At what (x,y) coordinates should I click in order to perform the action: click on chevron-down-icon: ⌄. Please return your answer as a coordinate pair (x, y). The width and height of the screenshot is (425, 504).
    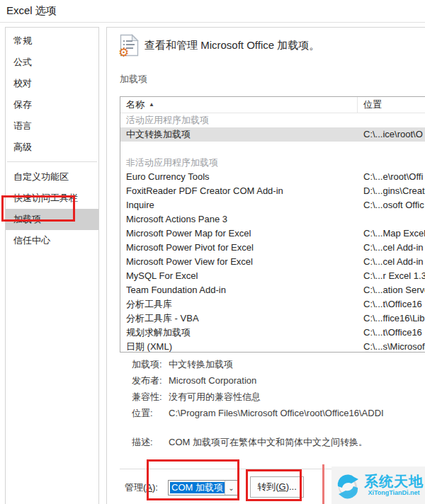
    Looking at the image, I should click on (231, 488).